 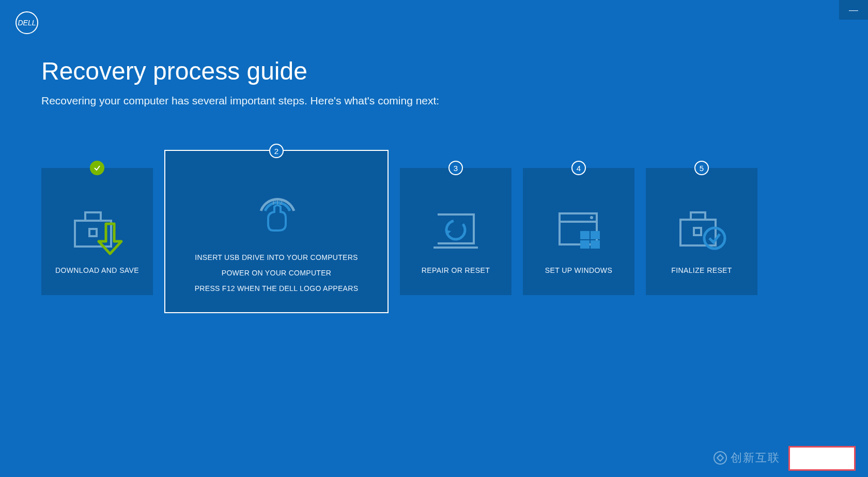 I want to click on step-number-badge: 4, so click(x=579, y=168).